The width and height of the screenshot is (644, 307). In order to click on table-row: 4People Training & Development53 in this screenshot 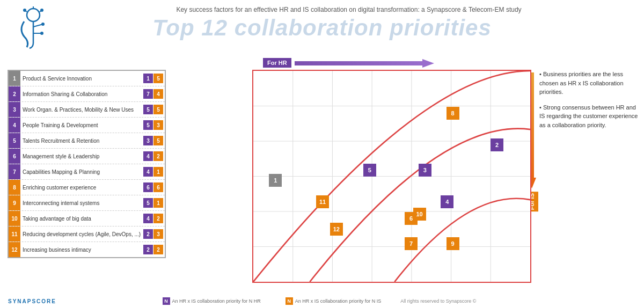, I will do `click(87, 126)`.